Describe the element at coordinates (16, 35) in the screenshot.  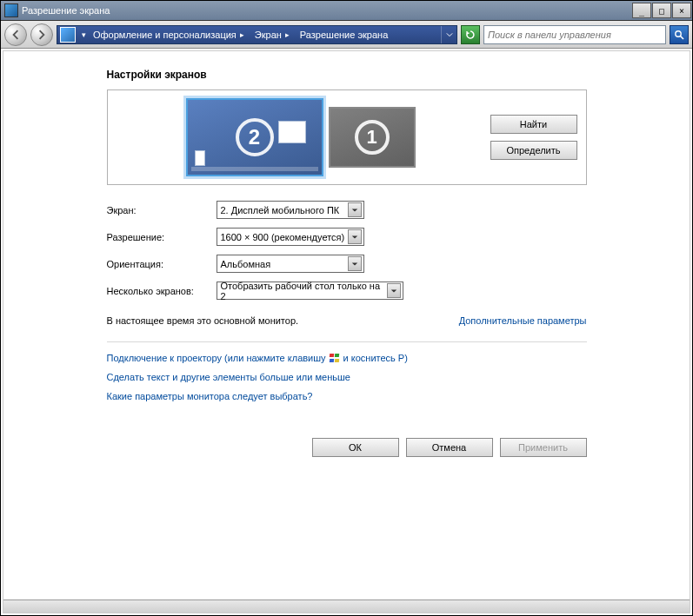
I see `back-arrow-icon` at that location.